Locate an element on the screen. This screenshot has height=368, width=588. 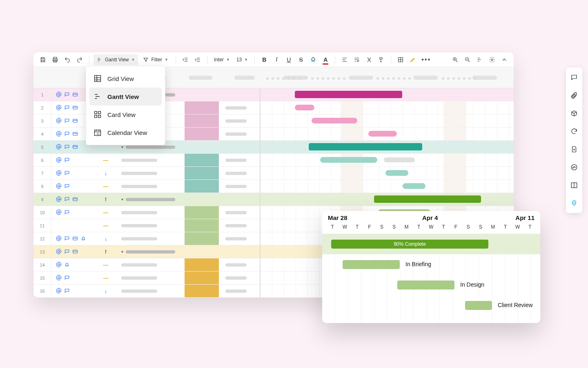
zoom-in-button is located at coordinates (455, 60).